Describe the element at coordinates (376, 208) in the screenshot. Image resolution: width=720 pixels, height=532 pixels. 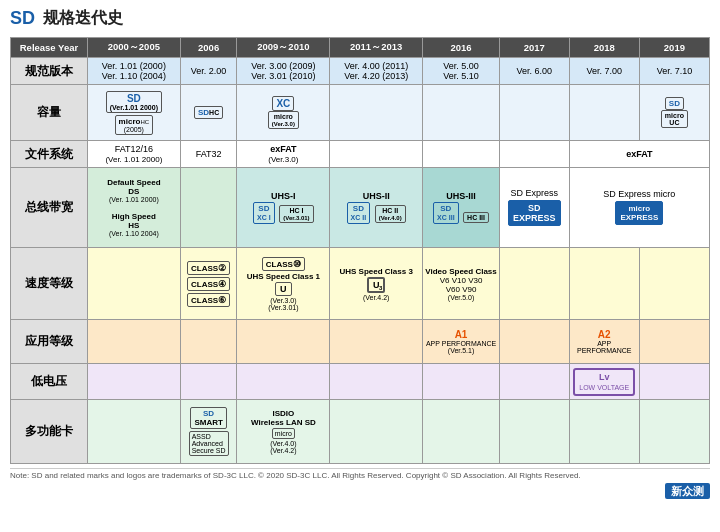
I see `bus-2011: UHS-II SD XC II HC II(Ver.4.0)` at that location.